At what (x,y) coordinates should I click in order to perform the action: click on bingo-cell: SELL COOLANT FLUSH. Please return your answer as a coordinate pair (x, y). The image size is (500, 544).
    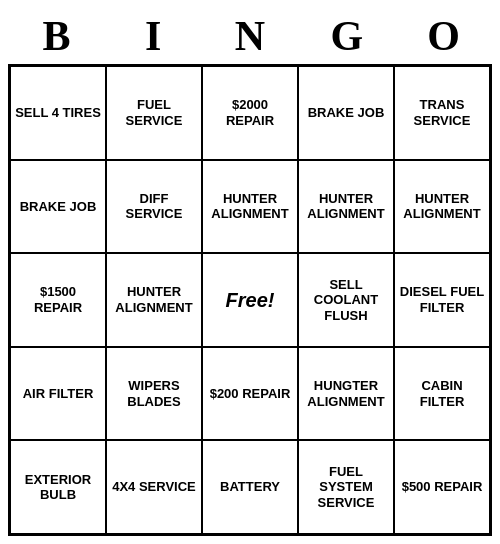
    Looking at the image, I should click on (346, 300).